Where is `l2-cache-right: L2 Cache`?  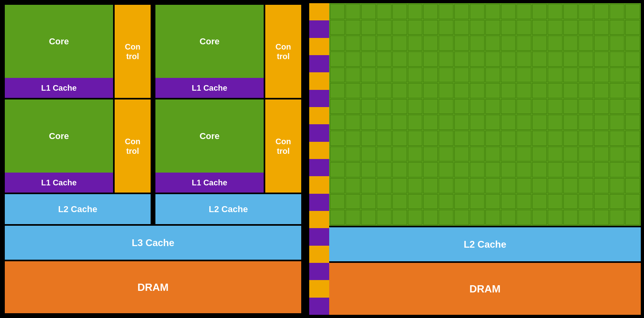 l2-cache-right: L2 Cache is located at coordinates (229, 209).